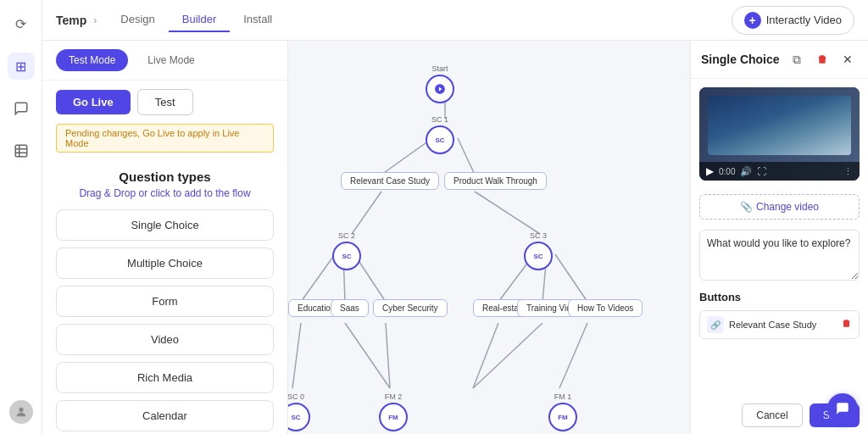 The image size is (868, 434). Describe the element at coordinates (741, 59) in the screenshot. I see `sc-panel-title: Single Choice` at that location.